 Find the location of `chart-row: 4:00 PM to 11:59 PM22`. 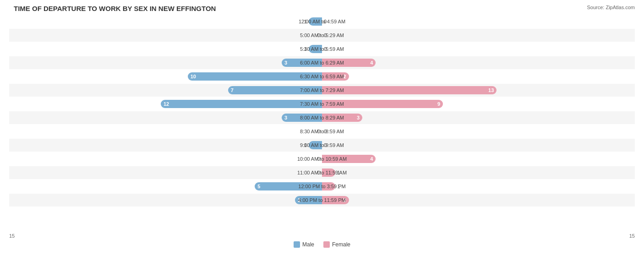

chart-row: 4:00 PM to 11:59 PM22 is located at coordinates (322, 200).